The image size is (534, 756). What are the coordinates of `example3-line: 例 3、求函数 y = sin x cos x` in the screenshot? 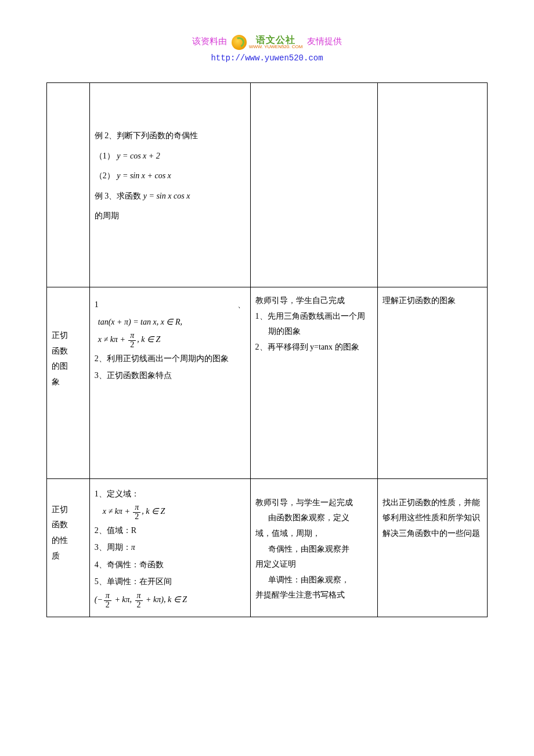 It's located at (170, 196).